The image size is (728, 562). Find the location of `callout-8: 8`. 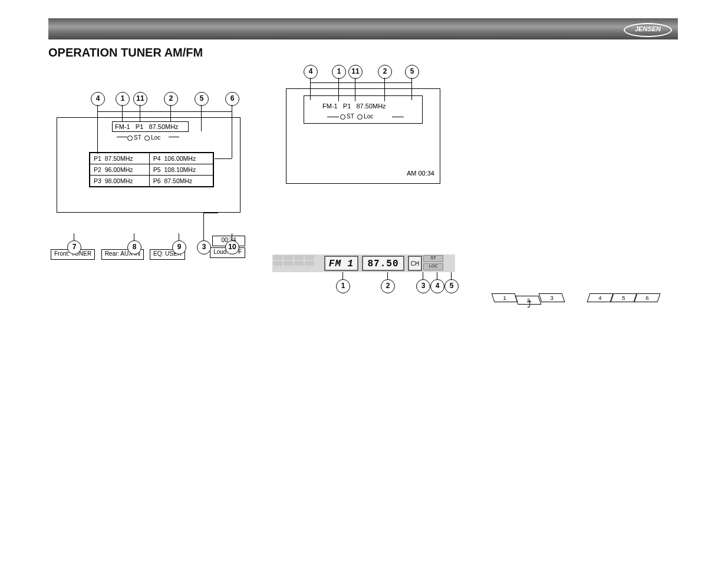

callout-8: 8 is located at coordinates (134, 247).